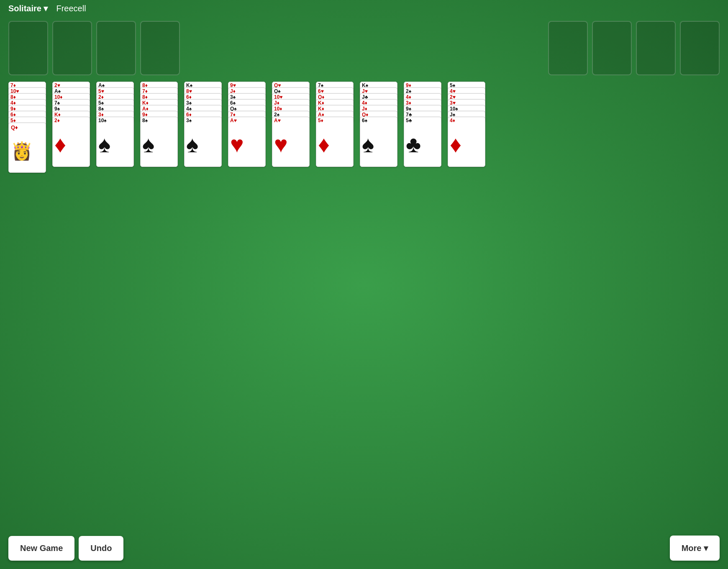 The width and height of the screenshot is (728, 569). What do you see at coordinates (248, 127) in the screenshot?
I see `column-5: 9♥J♦3♠6♠Q♠7♦ A♥ ♥` at bounding box center [248, 127].